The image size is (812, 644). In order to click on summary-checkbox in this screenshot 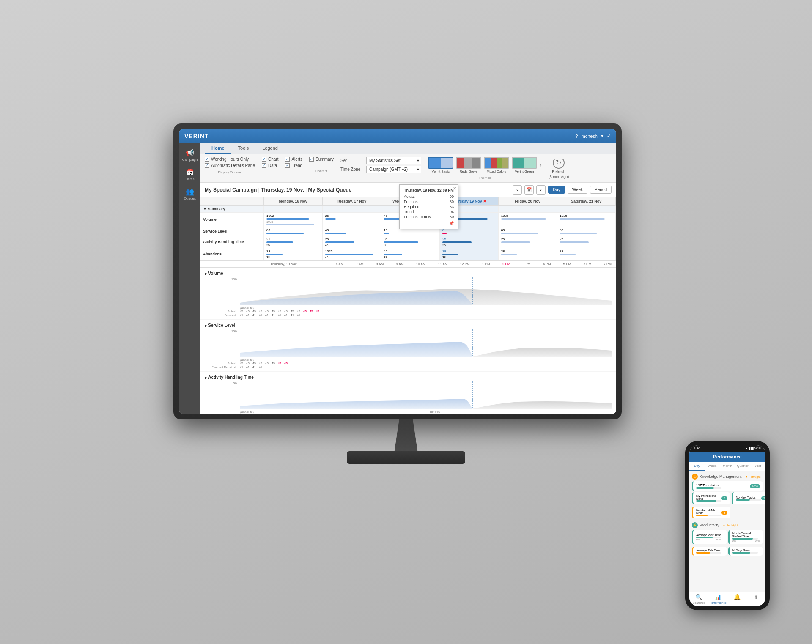, I will do `click(311, 159)`.